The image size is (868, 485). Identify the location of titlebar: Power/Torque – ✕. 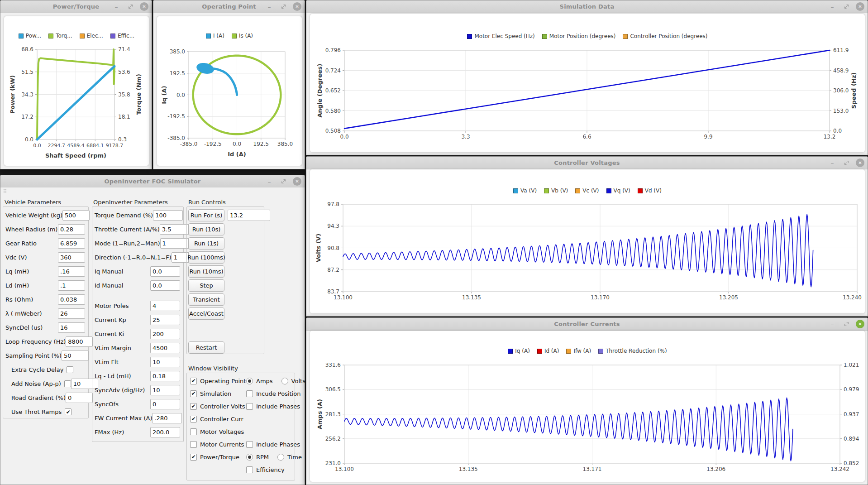
(76, 7).